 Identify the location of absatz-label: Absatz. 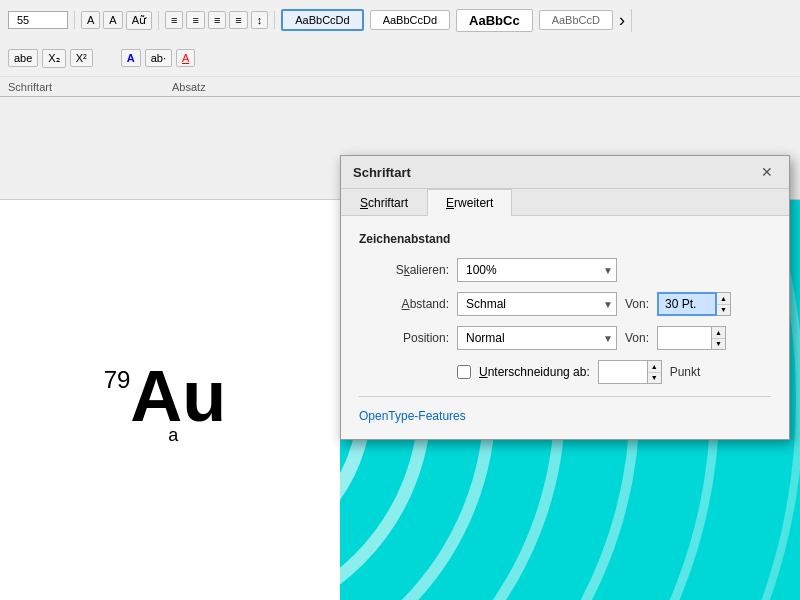
(189, 87).